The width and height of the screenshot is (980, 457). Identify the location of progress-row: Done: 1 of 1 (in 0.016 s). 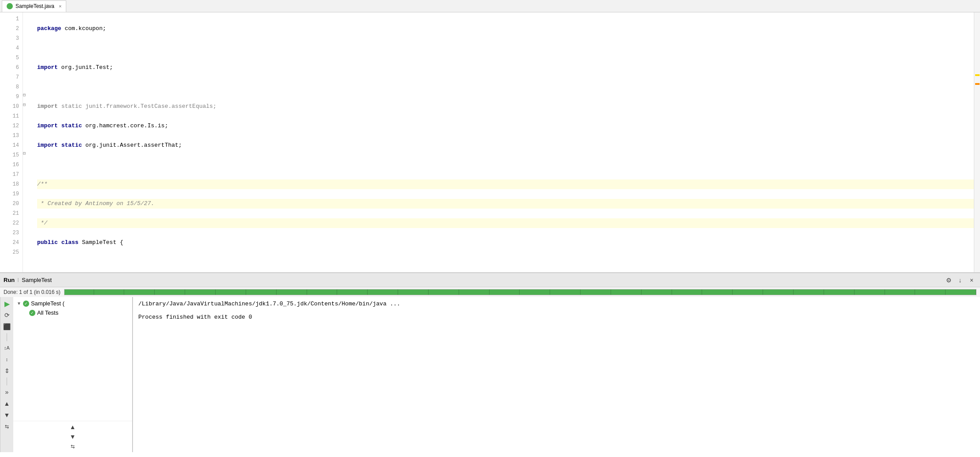
(490, 292).